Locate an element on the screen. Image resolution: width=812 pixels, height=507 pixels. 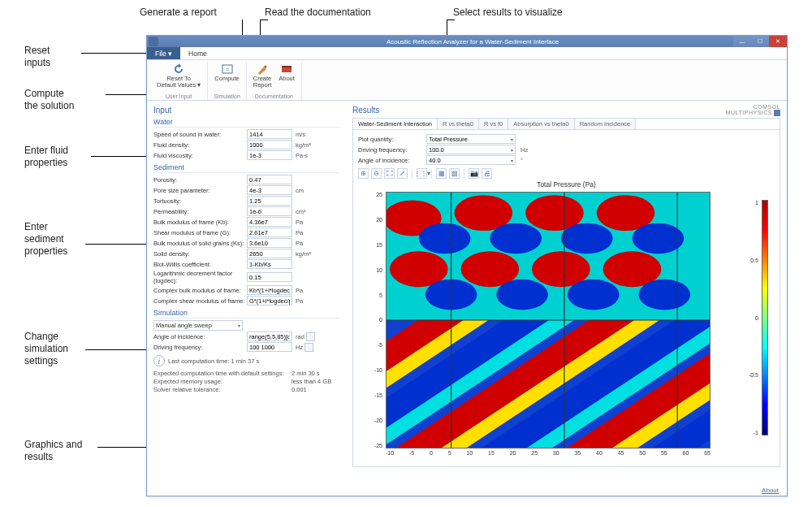
field-row: Angle of incidence:rad is located at coordinates (247, 336).